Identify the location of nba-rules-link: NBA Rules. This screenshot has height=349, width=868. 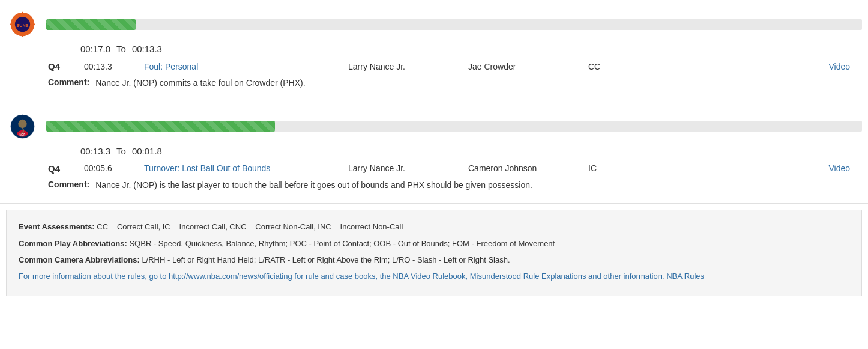
(686, 276).